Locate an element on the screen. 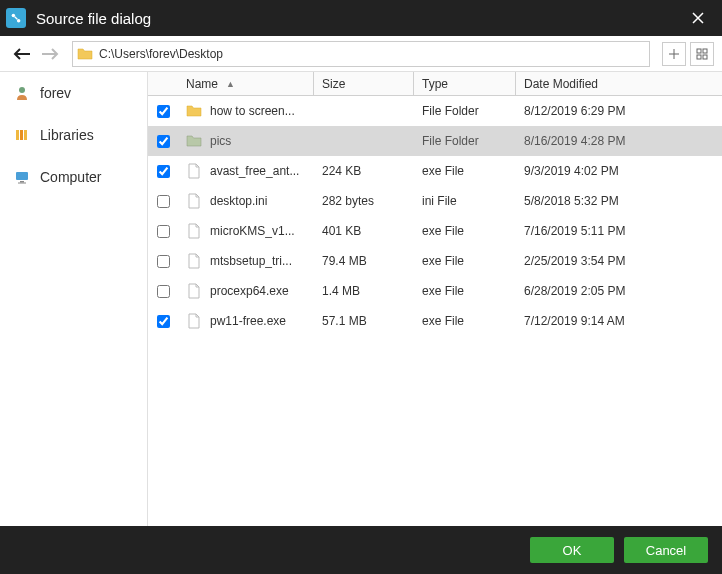 The width and height of the screenshot is (722, 574). grid-icon is located at coordinates (702, 54).